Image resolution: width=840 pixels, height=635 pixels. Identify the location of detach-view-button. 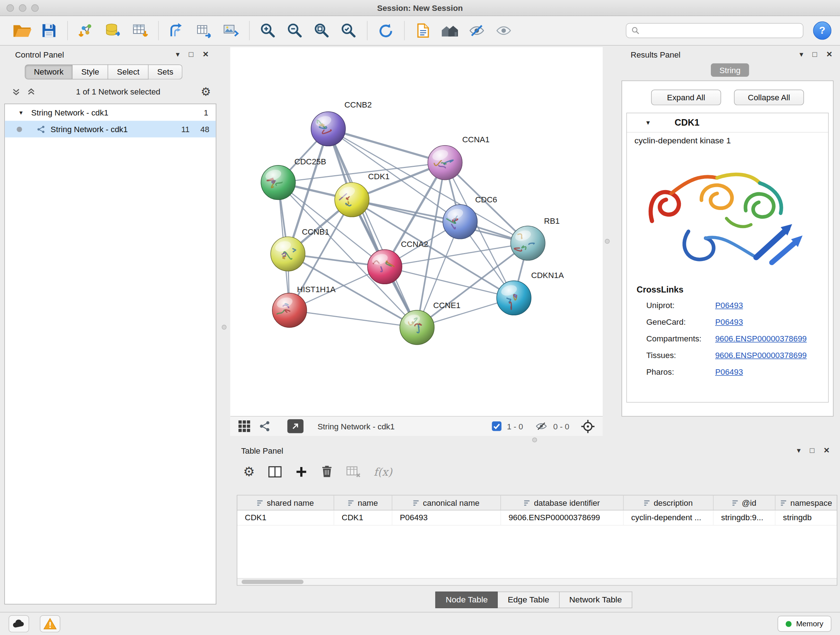
(295, 426).